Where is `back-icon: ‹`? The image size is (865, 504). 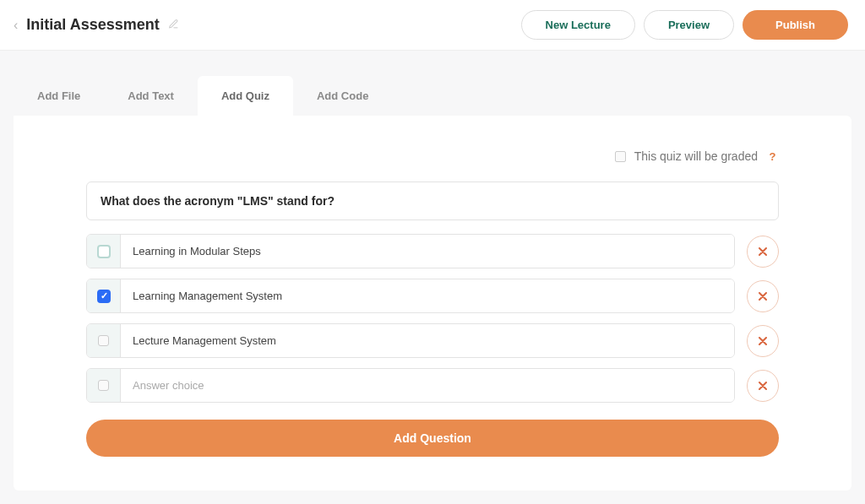
back-icon: ‹ is located at coordinates (15, 25).